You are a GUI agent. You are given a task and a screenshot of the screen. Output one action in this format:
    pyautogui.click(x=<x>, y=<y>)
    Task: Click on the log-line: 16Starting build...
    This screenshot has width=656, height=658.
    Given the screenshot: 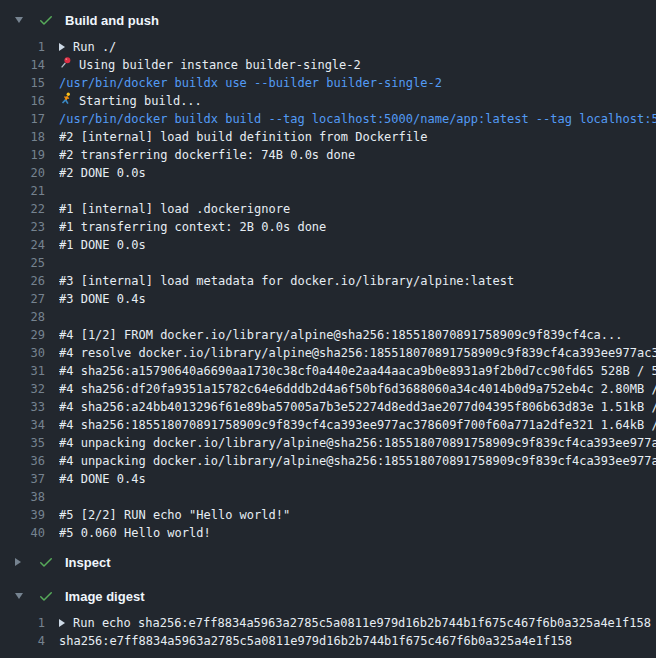 What is the action you would take?
    pyautogui.click(x=328, y=101)
    